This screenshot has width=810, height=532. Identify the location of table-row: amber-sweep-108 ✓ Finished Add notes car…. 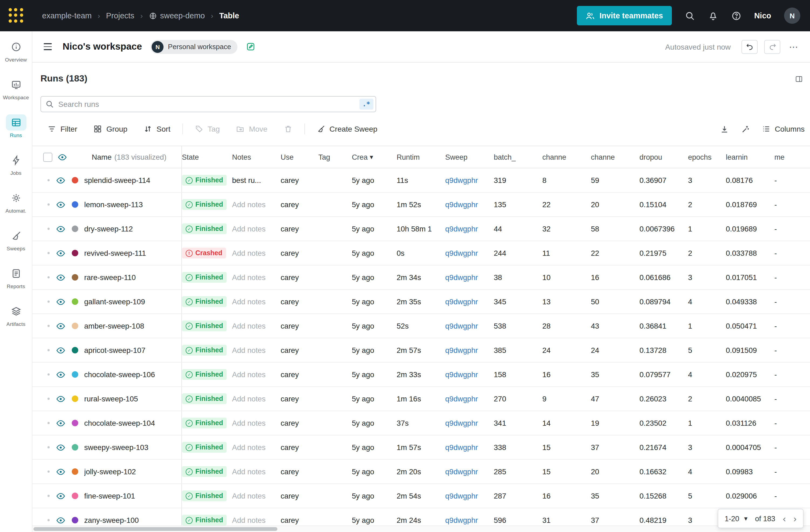
(421, 326).